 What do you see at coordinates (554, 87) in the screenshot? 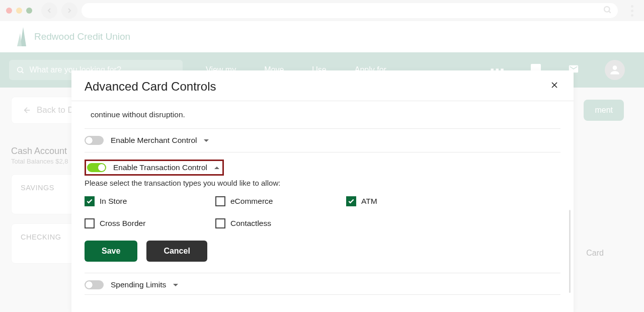
I see `close-button` at bounding box center [554, 87].